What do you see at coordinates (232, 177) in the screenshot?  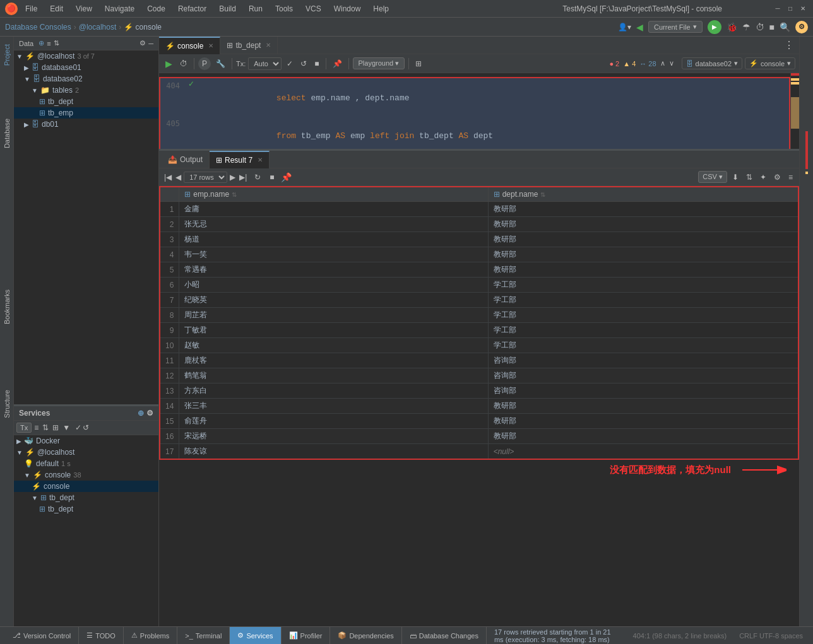 I see `next-page-btn: ▶` at bounding box center [232, 177].